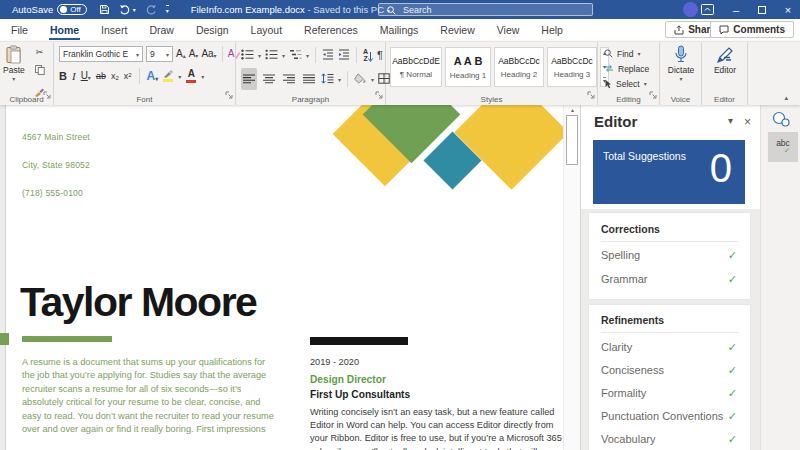 This screenshot has width=800, height=450. I want to click on align-left-button, so click(249, 79).